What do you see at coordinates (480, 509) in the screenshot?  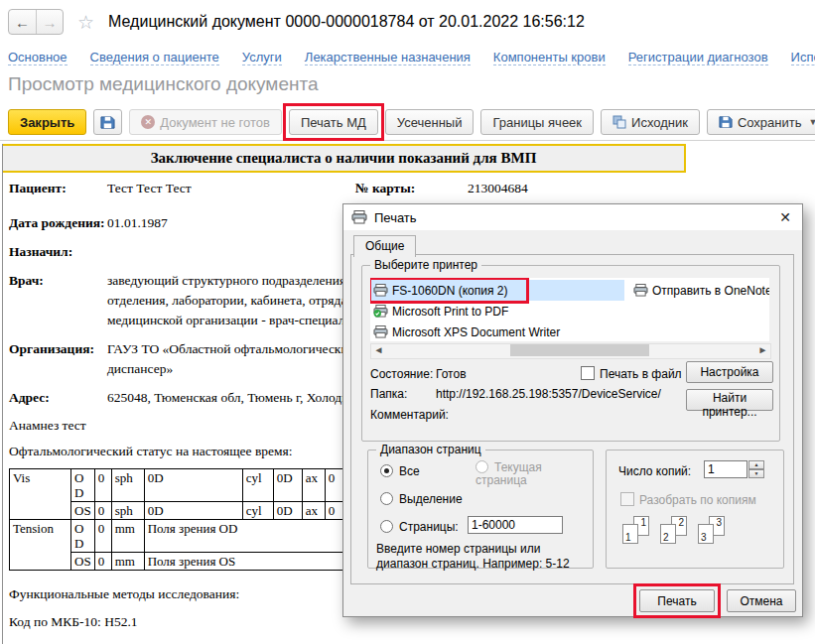 I see `page-range-group: Диапазон страниц Все Текущая страница Вы…` at bounding box center [480, 509].